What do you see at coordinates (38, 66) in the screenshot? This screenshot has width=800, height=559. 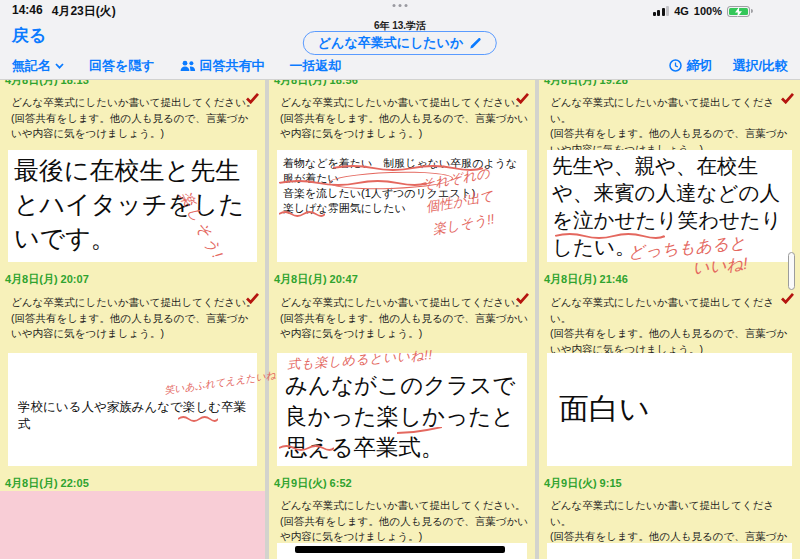 I see `anonymous-dropdown: 無記名` at bounding box center [38, 66].